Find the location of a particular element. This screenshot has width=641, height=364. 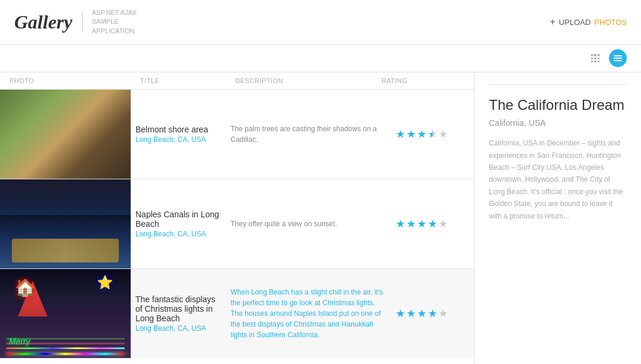

app-subtitle: ASP.NET AJAX SAMPLE APPLICATION is located at coordinates (128, 22).